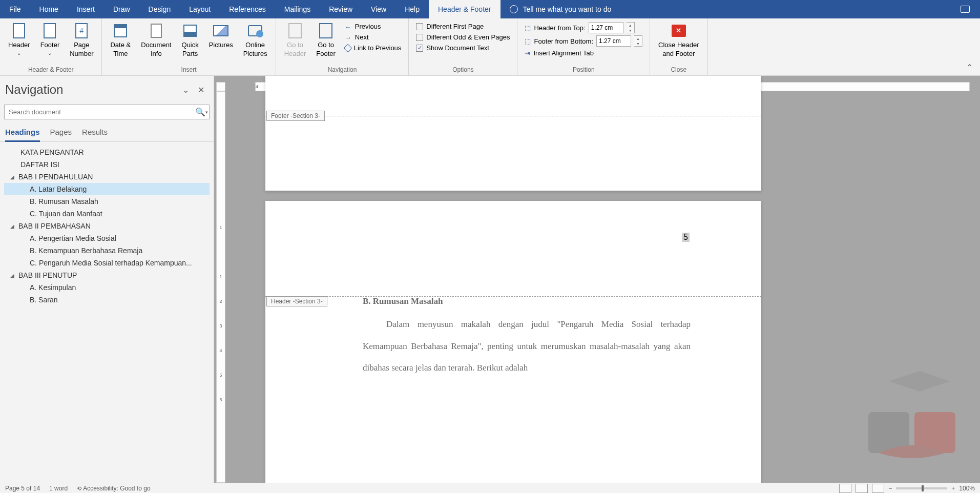 The width and height of the screenshot is (980, 493). What do you see at coordinates (99, 112) in the screenshot?
I see `search-input` at bounding box center [99, 112].